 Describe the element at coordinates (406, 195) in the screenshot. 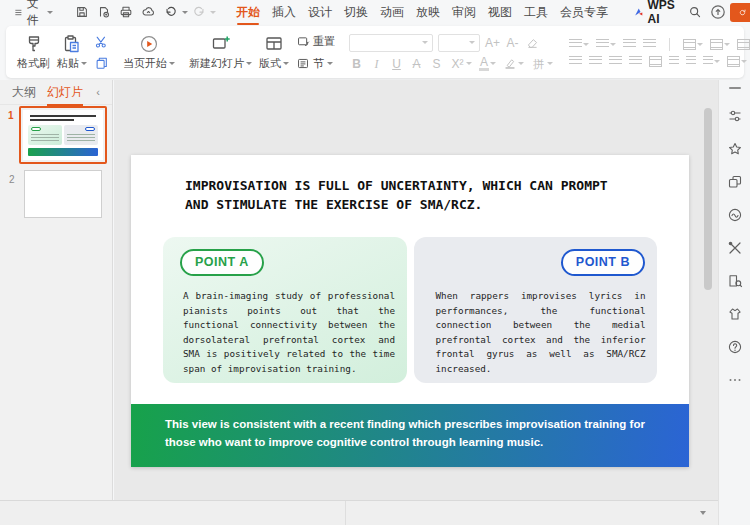

I see `slide-title: IMPROVISATION IS FULL OF UNCERTAINTY, WH…` at that location.